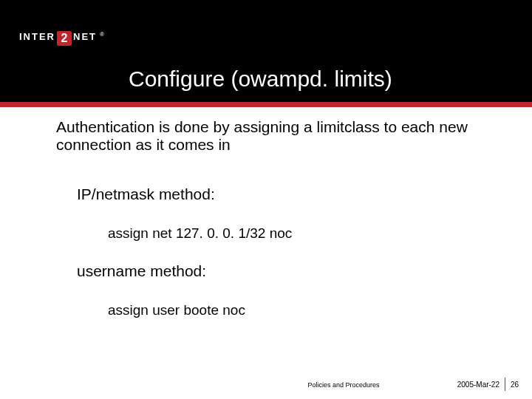 This screenshot has height=399, width=532. I want to click on footer-divider-icon, so click(505, 384).